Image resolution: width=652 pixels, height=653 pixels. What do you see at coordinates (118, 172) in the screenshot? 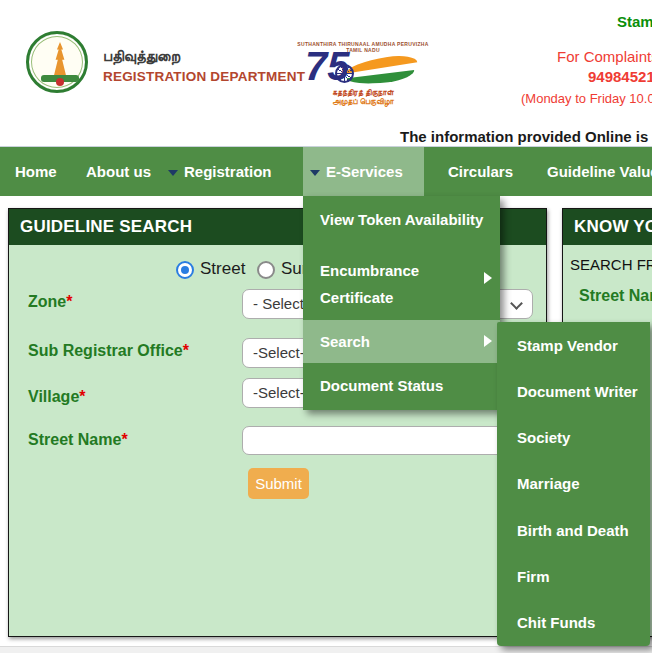
I see `nav-item-about-us: About us` at bounding box center [118, 172].